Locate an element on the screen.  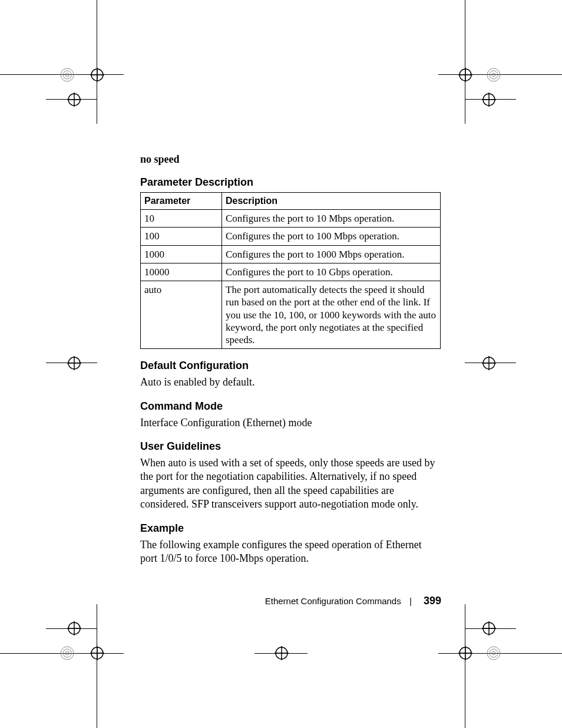
page-footer: Ethernet Configuration Commands | 399 is located at coordinates (353, 601).